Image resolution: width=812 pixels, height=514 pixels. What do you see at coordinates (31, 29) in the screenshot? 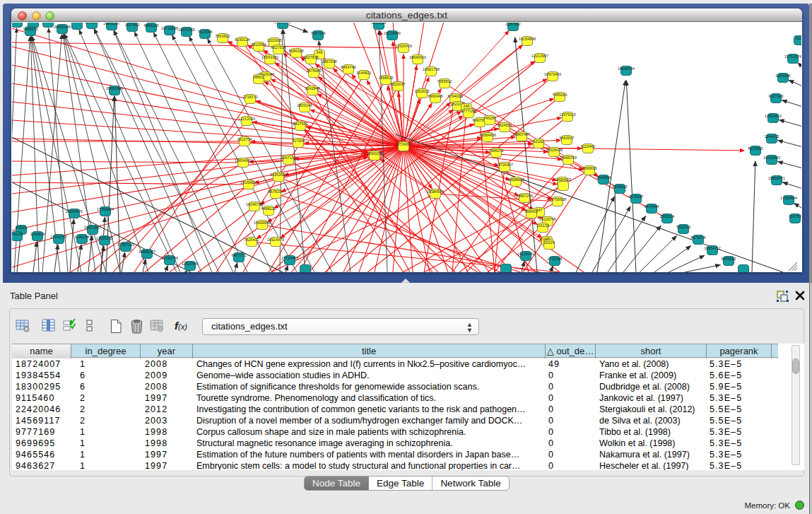
I see `svg-text: 1405571` at bounding box center [31, 29].